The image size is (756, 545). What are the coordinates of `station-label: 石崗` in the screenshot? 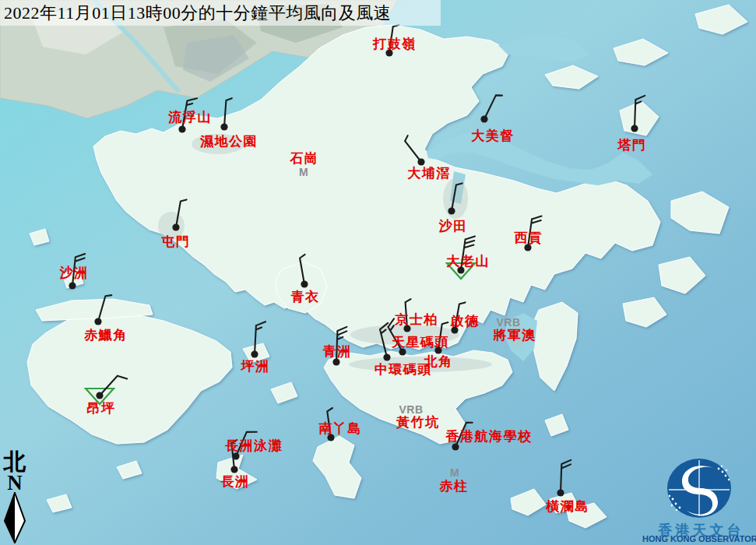 It's located at (305, 159).